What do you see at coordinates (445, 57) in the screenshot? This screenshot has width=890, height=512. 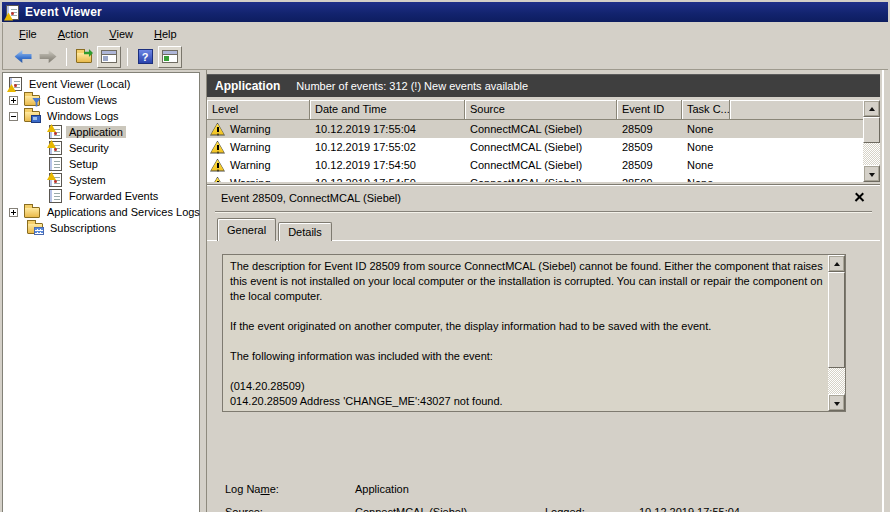 I see `toolbar` at bounding box center [445, 57].